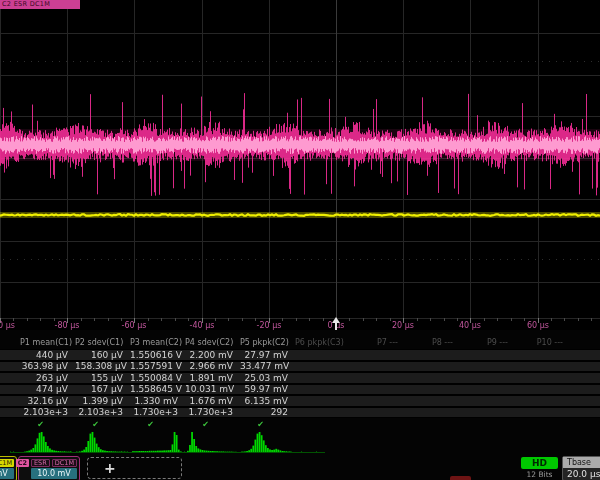  Describe the element at coordinates (102, 342) in the screenshot. I see `param-header-p2: P2 sdev(C1)` at that location.